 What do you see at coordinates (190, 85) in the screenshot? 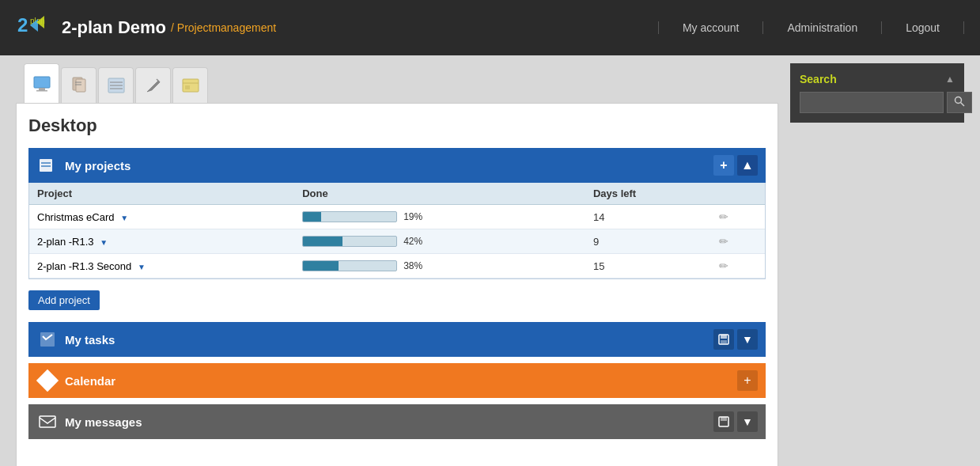
I see `tab-share` at bounding box center [190, 85].